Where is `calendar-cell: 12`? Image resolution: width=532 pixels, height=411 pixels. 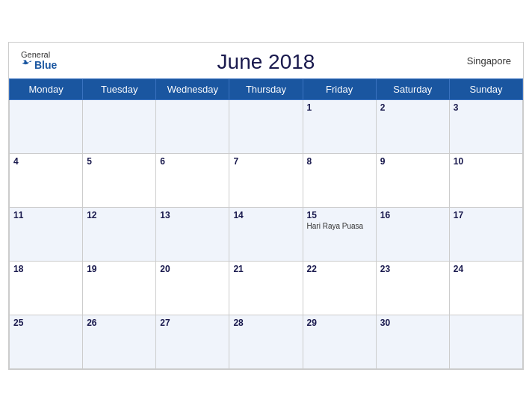
calendar-cell: 12 is located at coordinates (120, 234).